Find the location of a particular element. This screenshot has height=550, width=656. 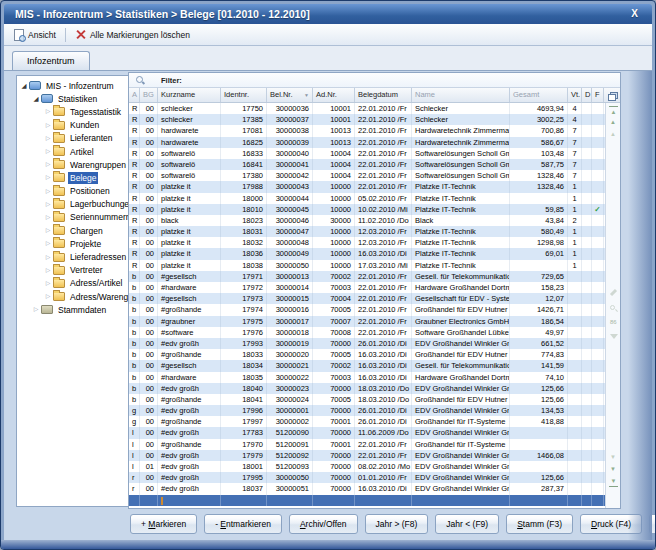

tree-item-warengruppen: ▷Warengruppen is located at coordinates (72, 164).